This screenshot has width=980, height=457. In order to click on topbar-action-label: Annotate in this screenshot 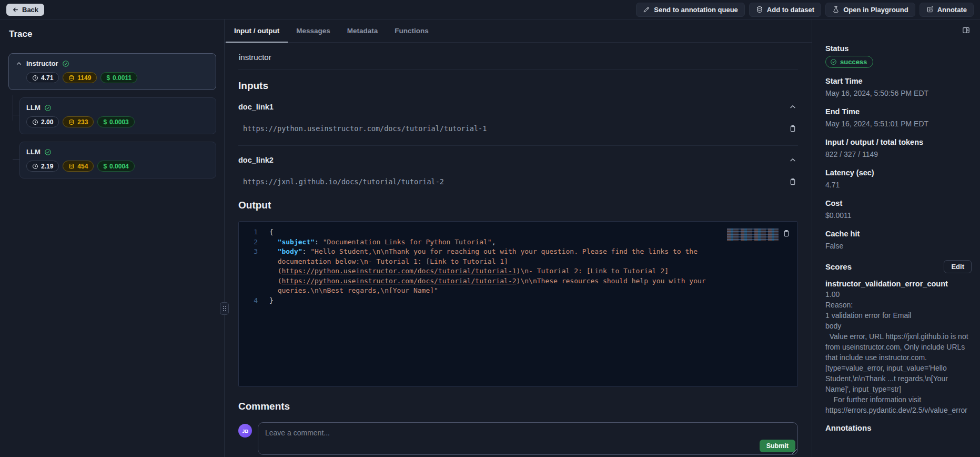, I will do `click(952, 9)`.